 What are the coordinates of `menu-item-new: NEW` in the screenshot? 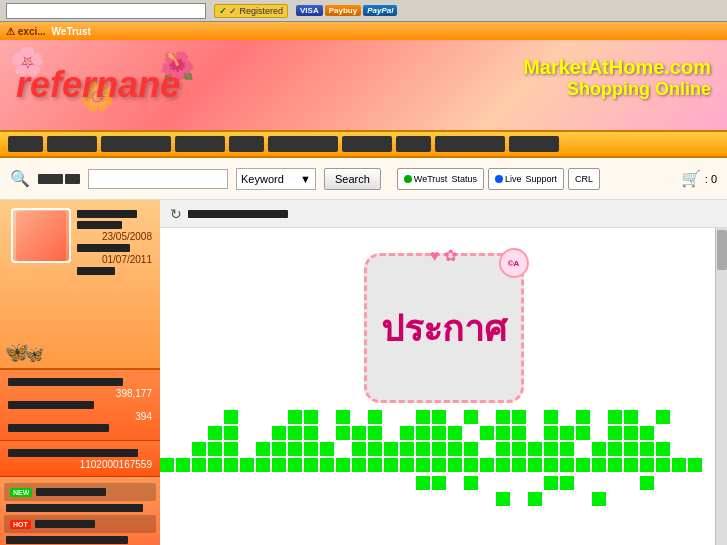 It's located at (80, 492).